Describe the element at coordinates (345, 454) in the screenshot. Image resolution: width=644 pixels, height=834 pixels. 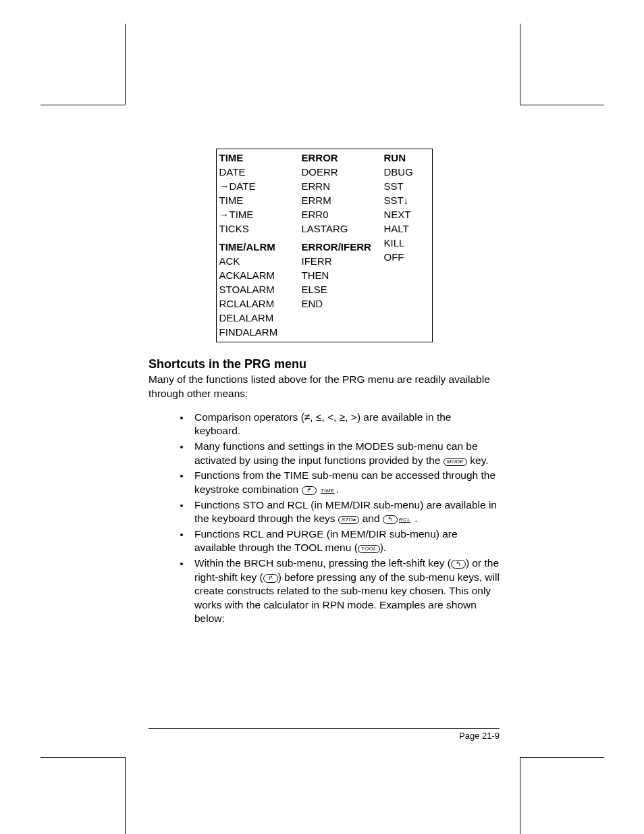
I see `list-item: Many functions and settings in the MODES…` at that location.